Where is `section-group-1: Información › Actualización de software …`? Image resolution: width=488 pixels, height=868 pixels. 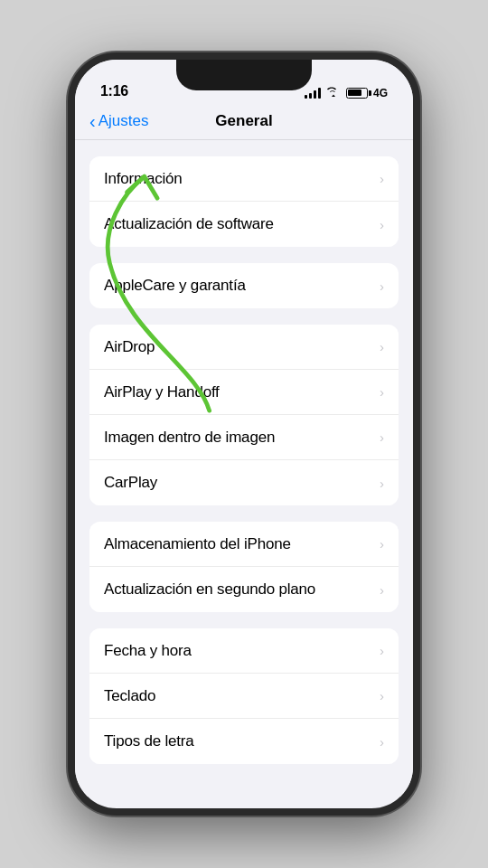
section-group-1: Información › Actualización de software … is located at coordinates (244, 202).